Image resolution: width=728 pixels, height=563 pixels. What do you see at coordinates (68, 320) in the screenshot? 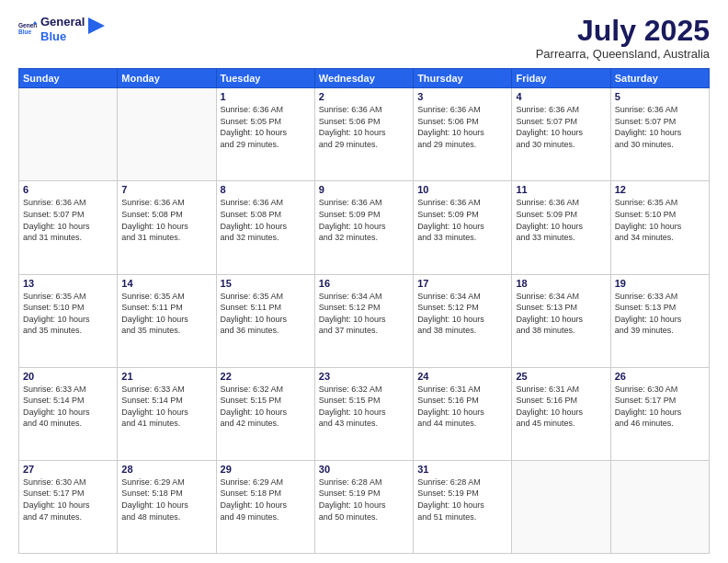
I see `calendar-cell: 13Sunrise: 6:35 AM Sunset: 5:10 PM Dayli…` at bounding box center [68, 320].